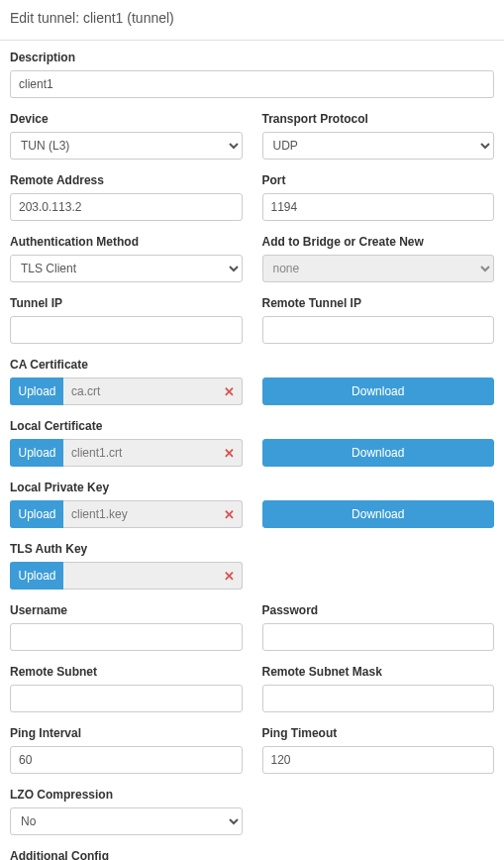 The image size is (504, 860). Describe the element at coordinates (127, 637) in the screenshot. I see `username-input` at that location.